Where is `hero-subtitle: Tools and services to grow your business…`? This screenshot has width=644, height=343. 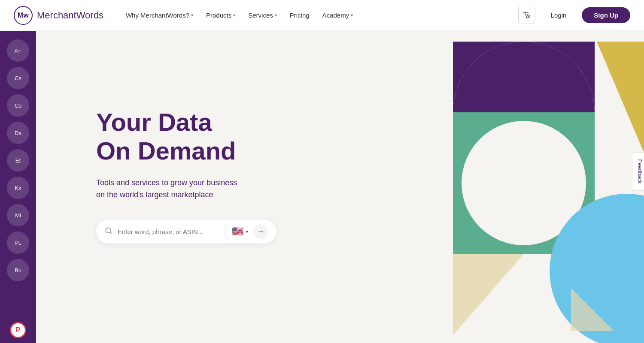 hero-subtitle: Tools and services to grow your business… is located at coordinates (167, 189).